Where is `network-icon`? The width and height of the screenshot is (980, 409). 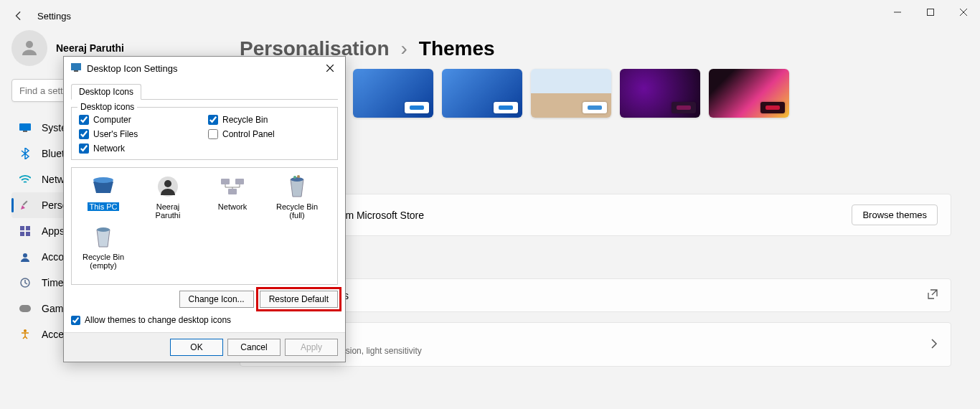 network-icon is located at coordinates (25, 179).